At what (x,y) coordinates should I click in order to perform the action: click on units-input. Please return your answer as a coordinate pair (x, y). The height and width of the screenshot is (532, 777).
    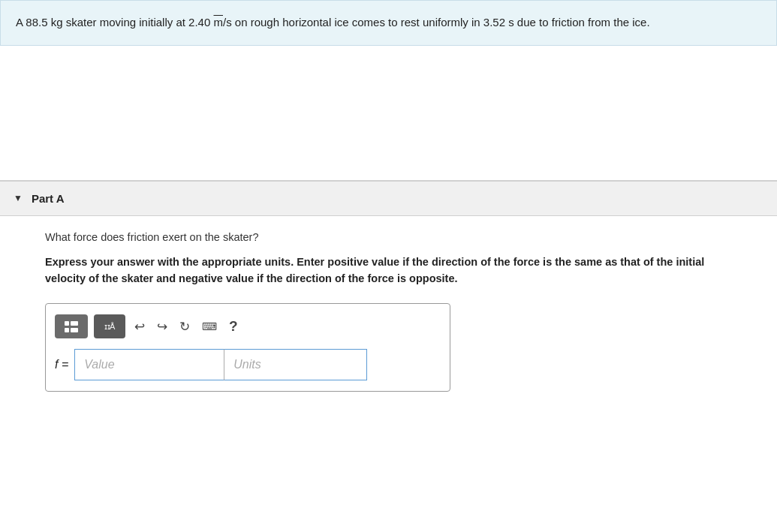
    Looking at the image, I should click on (296, 365).